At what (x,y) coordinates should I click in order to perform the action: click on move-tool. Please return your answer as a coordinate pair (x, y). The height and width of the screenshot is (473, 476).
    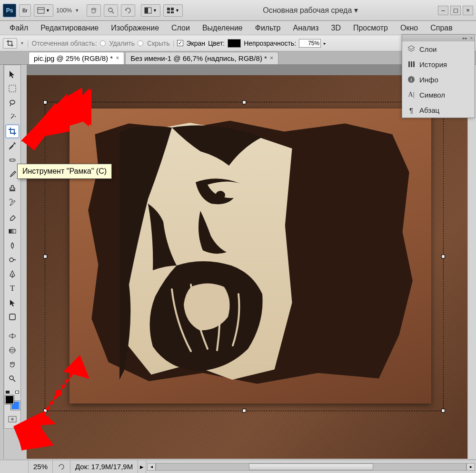
    Looking at the image, I should click on (12, 74).